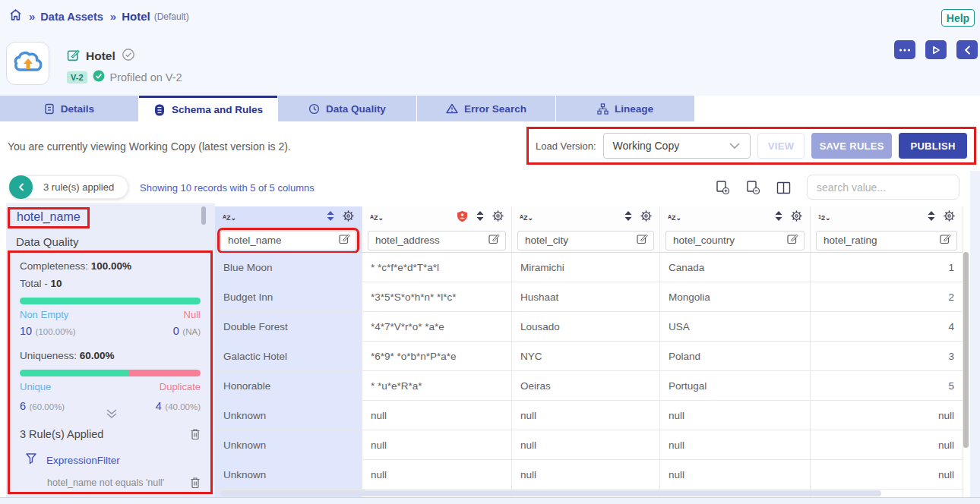  I want to click on expand-chevron-icon, so click(112, 415).